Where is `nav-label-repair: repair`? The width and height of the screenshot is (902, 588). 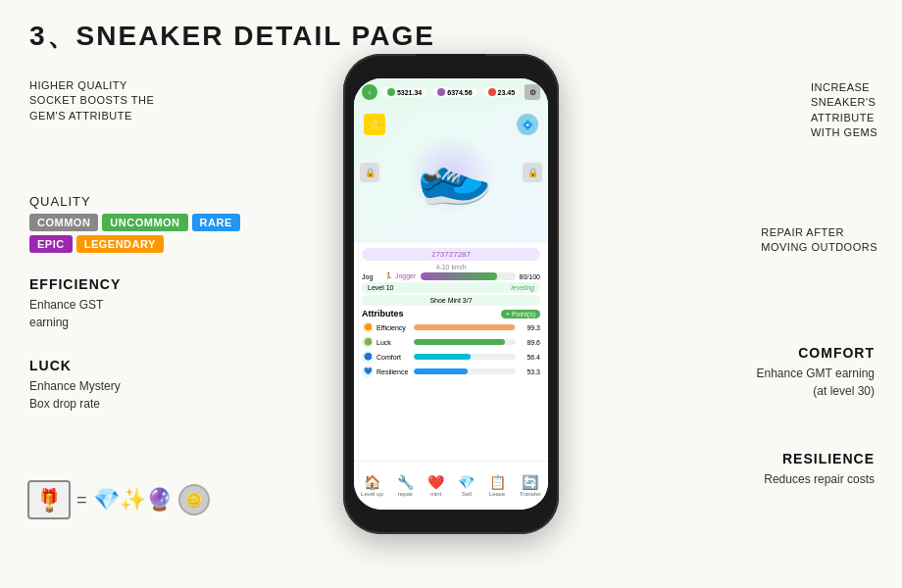
nav-label-repair: repair is located at coordinates (406, 494).